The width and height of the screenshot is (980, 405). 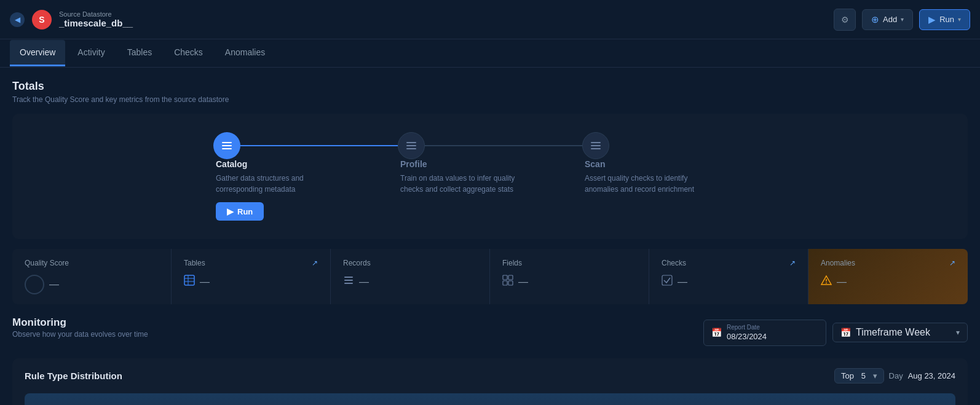 I want to click on timeframe-cal-icon: 📅, so click(x=846, y=332).